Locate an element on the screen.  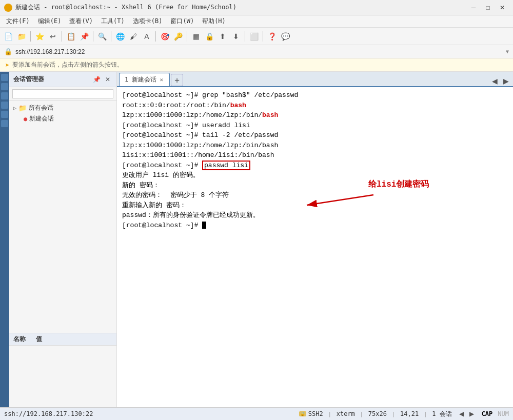
tree-item-root: ▷ 📁 所有会话 is located at coordinates (63, 108).